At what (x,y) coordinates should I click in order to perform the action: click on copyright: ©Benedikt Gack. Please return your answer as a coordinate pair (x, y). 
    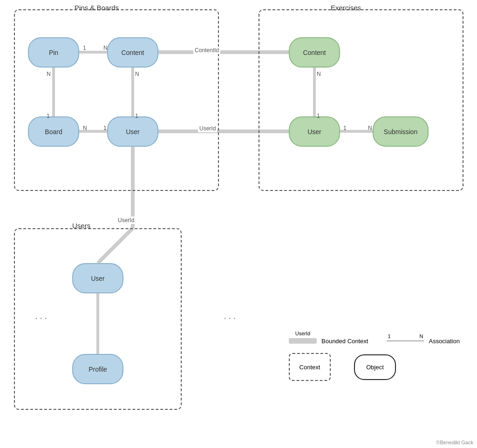
    Looking at the image, I should click on (455, 442).